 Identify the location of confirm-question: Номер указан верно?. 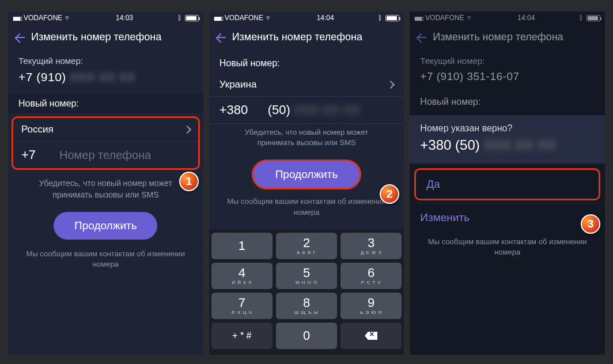
(507, 128).